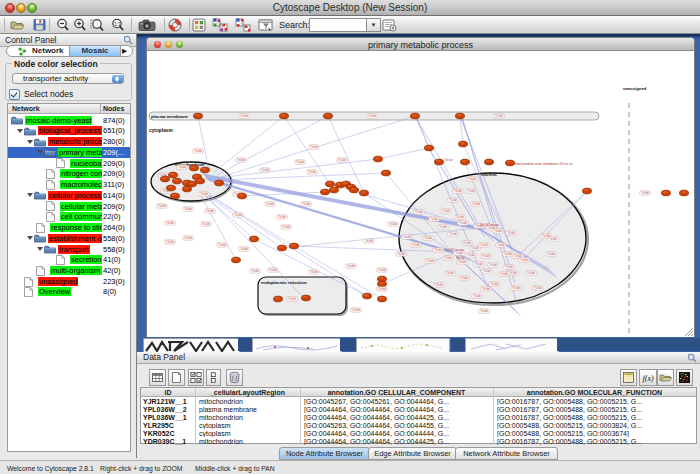  What do you see at coordinates (648, 378) in the screenshot?
I see `svg-text: f(x)` at bounding box center [648, 378].